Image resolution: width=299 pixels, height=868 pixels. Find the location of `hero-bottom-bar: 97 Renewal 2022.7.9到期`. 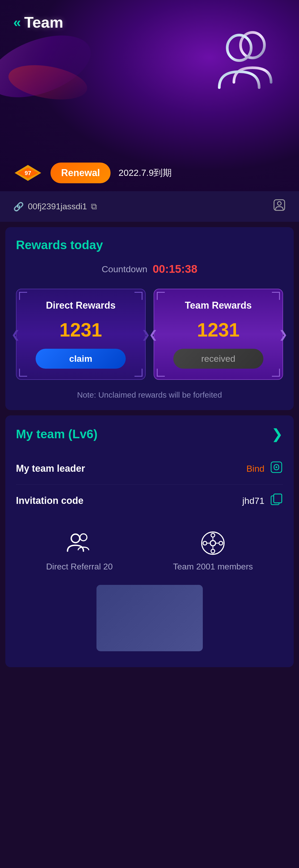

hero-bottom-bar: 97 Renewal 2022.7.9到期 is located at coordinates (150, 173).